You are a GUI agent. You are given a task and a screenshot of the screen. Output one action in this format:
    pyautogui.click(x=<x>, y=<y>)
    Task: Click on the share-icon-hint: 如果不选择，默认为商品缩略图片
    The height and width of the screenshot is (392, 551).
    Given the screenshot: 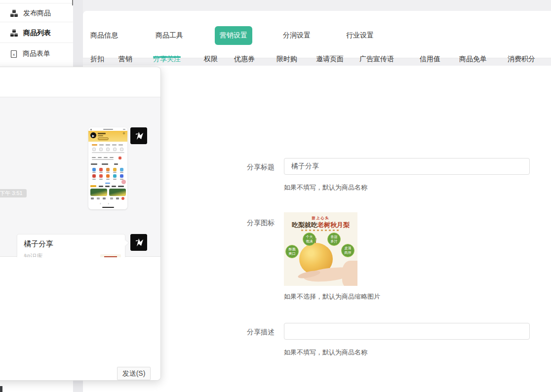 What is the action you would take?
    pyautogui.click(x=332, y=297)
    